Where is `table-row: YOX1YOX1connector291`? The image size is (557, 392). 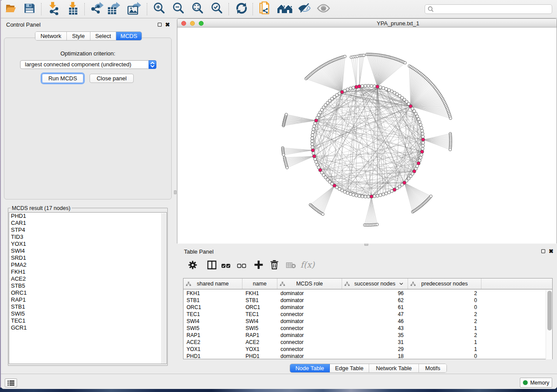 table-row: YOX1YOX1connector291 is located at coordinates (368, 349).